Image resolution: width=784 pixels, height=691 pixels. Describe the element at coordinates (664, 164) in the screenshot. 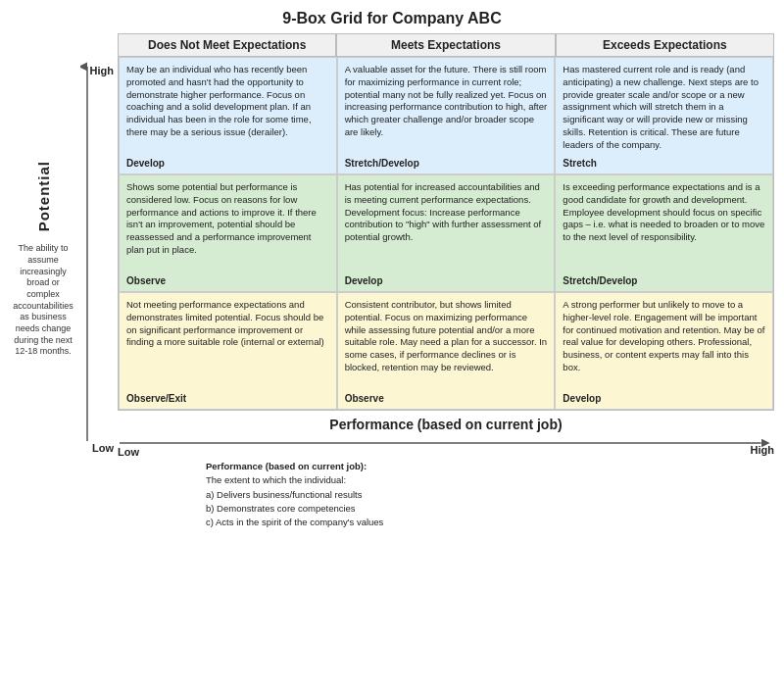

I see `cell-top-2-action: Stretch` at that location.